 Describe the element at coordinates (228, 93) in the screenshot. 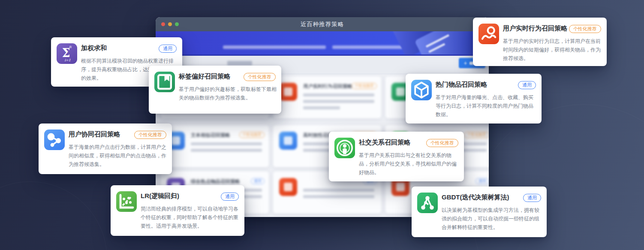

I see `card-description: 基于用户偏好的兴趣标签，获取标签下最相关的物品数据作为推荐候选集。` at that location.